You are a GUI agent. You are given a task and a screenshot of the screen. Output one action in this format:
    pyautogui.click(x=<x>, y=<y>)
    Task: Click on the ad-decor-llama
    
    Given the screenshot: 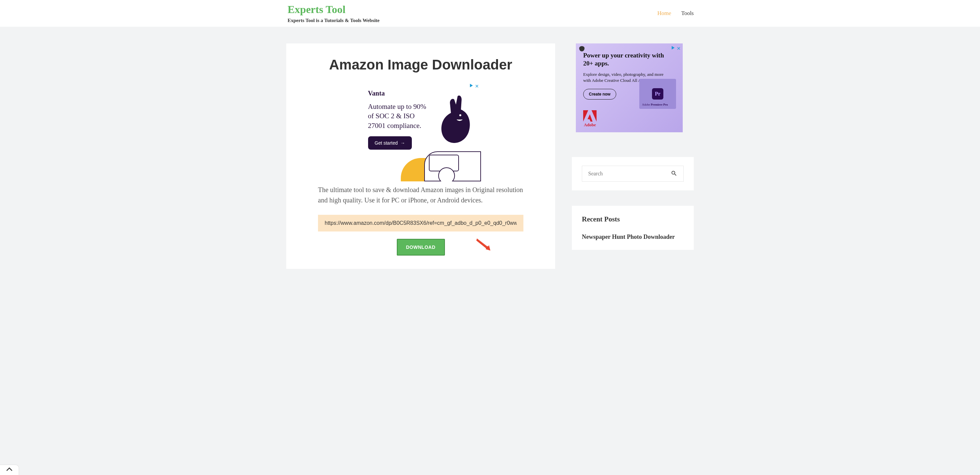 What is the action you would take?
    pyautogui.click(x=453, y=126)
    